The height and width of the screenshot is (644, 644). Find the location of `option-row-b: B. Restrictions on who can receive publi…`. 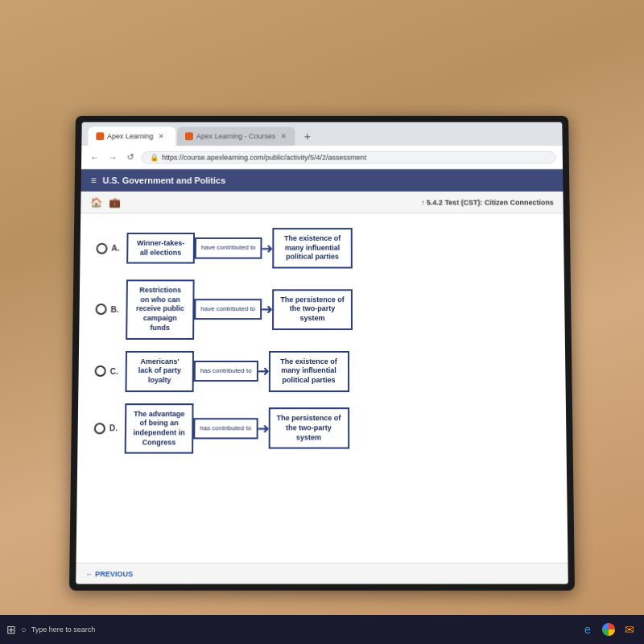

option-row-b: B. Restrictions on who can receive publi… is located at coordinates (322, 309).